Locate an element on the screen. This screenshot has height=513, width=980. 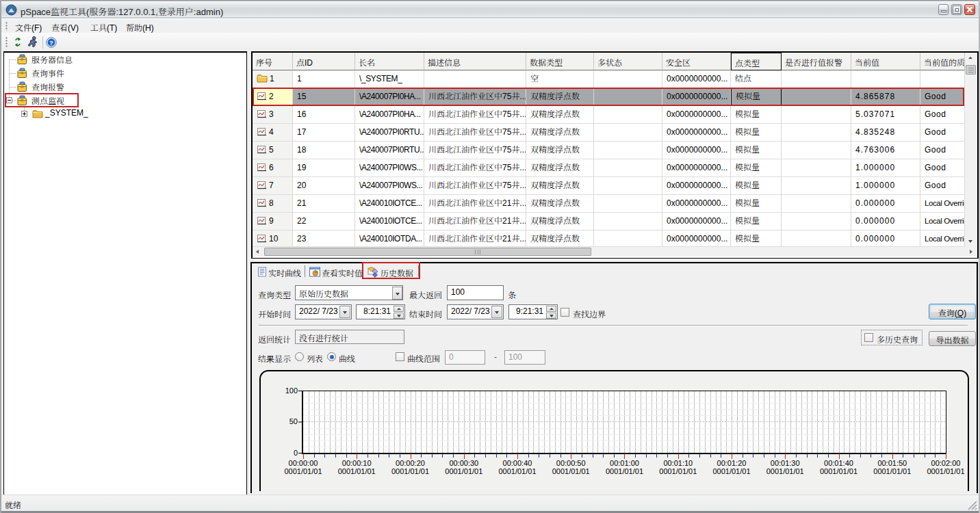
svg-text: 0 is located at coordinates (296, 453).